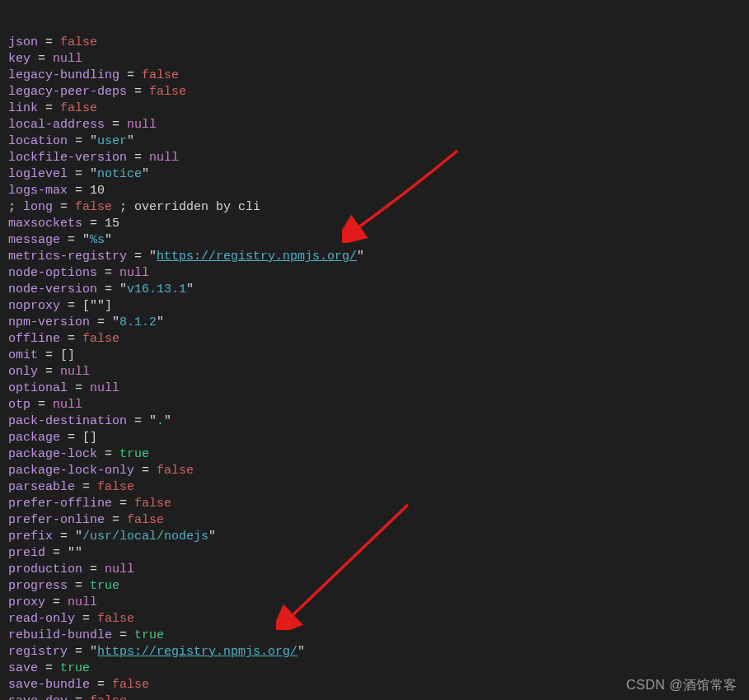 This screenshot has height=700, width=749. Describe the element at coordinates (374, 372) in the screenshot. I see `code-line: only = null` at that location.